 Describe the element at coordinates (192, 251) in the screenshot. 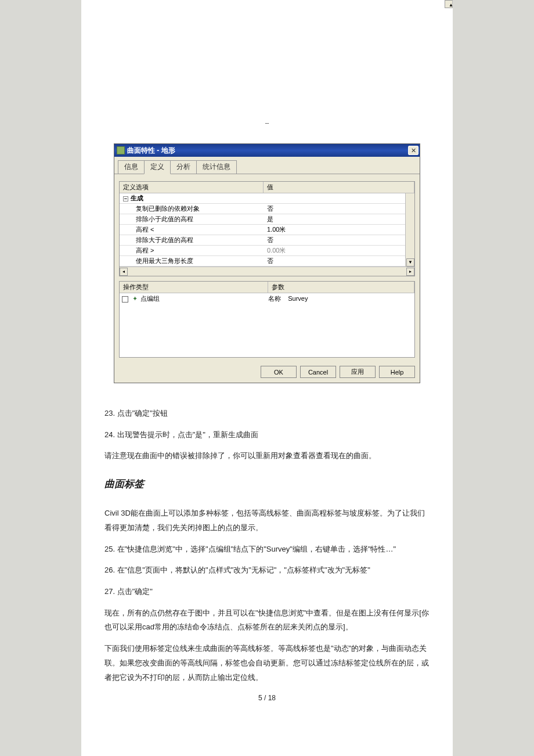

I see `option-label: 高程 >` at that location.